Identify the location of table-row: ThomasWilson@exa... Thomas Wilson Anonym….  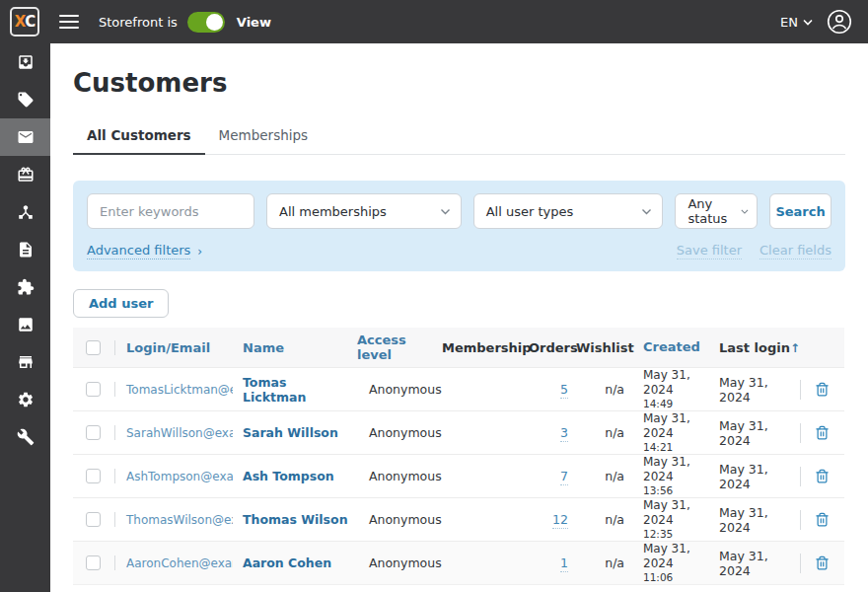
(459, 519).